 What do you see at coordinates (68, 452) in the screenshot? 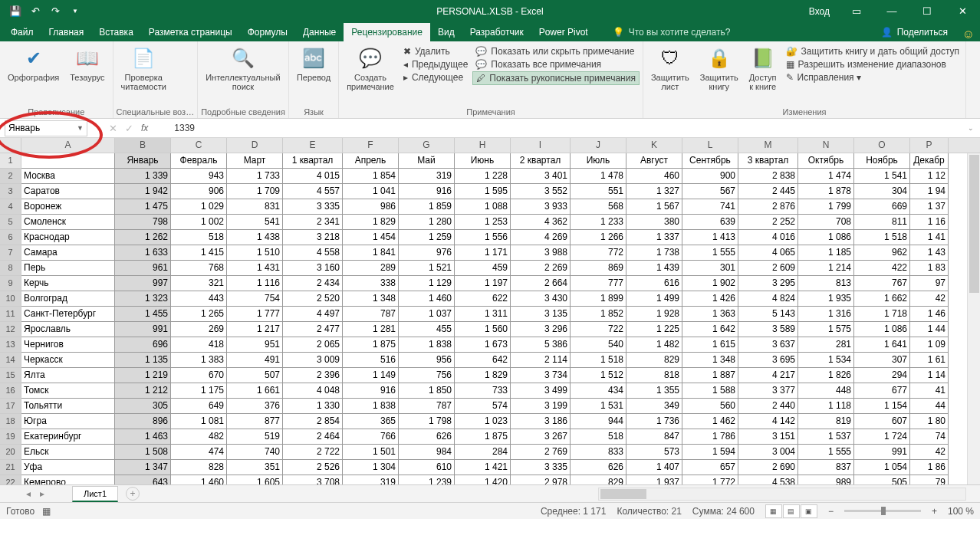
I see `cell: Ельск` at bounding box center [68, 452].